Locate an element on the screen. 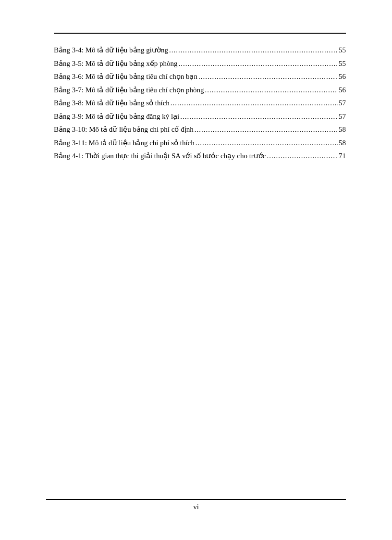 The height and width of the screenshot is (540, 392). toc-entry: Bảng 3-5: Mô tả dữ liệu bảng xếp phòng 5… is located at coordinates (200, 63).